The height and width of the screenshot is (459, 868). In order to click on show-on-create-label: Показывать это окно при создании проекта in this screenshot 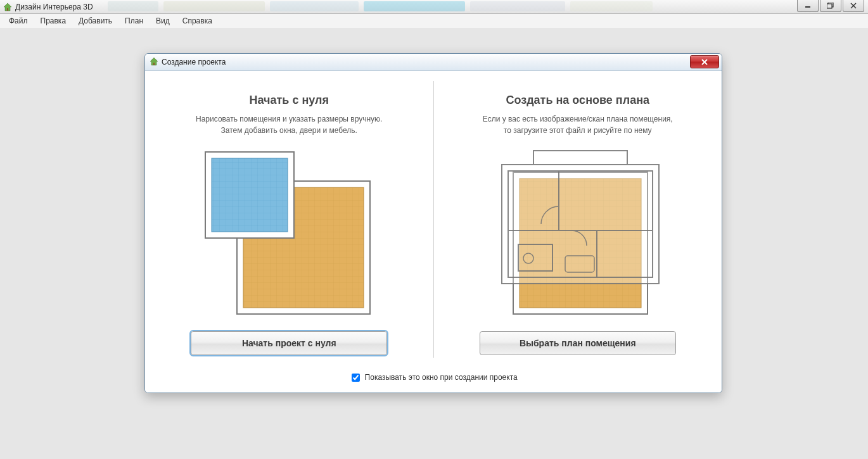, I will do `click(433, 377)`.